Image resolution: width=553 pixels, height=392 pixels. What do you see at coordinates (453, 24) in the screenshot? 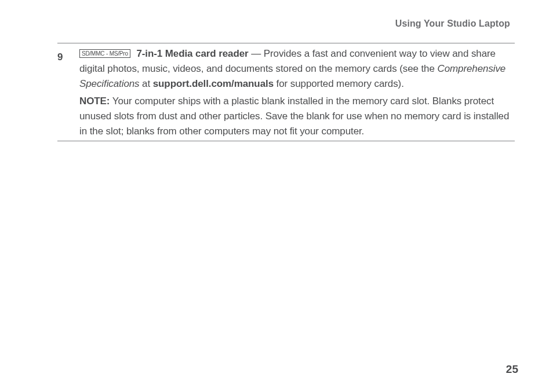
I see `section-header: Using Your Studio Laptop` at bounding box center [453, 24].